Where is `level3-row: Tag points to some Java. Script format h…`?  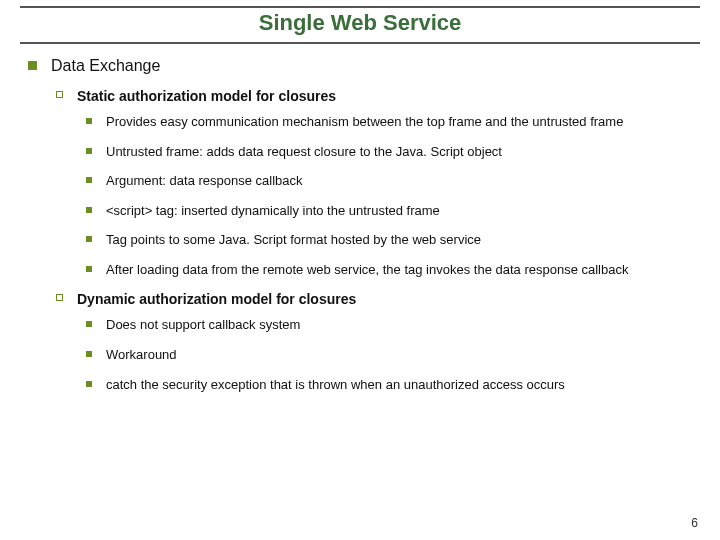 level3-row: Tag points to some Java. Script format h… is located at coordinates (360, 240).